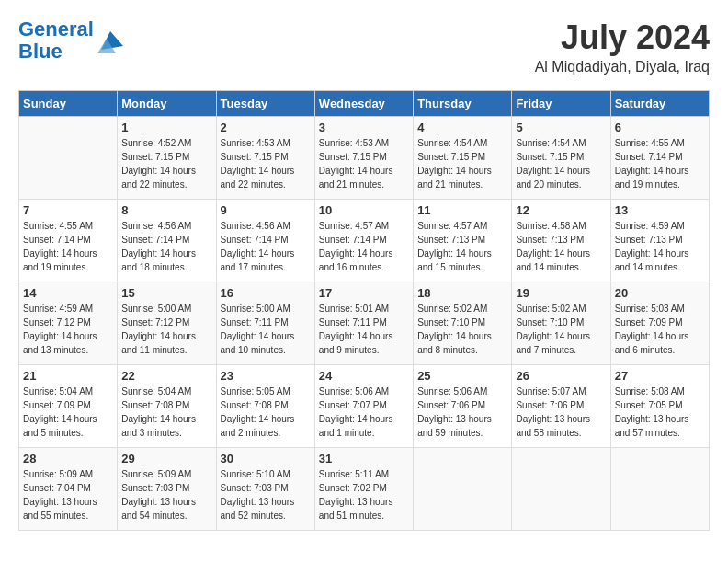  I want to click on day-cell: 29Sunrise: 5:09 AM Sunset: 7:03 PM Dayli…, so click(167, 489).